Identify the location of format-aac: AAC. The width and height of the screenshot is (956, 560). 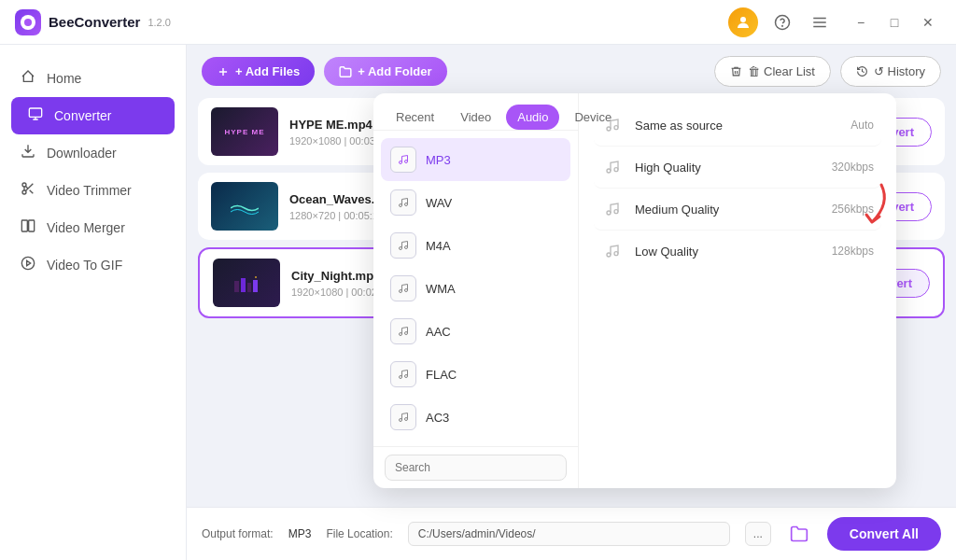
(476, 331).